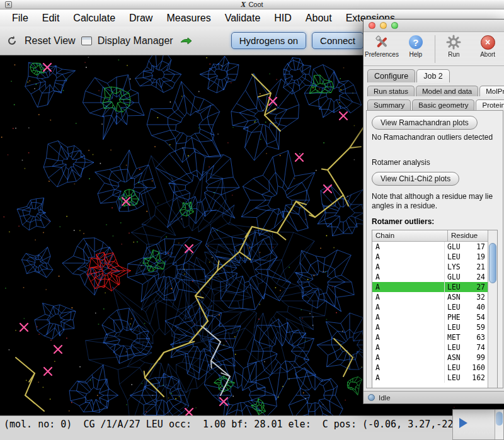 This screenshot has width=504, height=440. I want to click on tab-summary: Summary, so click(389, 104).